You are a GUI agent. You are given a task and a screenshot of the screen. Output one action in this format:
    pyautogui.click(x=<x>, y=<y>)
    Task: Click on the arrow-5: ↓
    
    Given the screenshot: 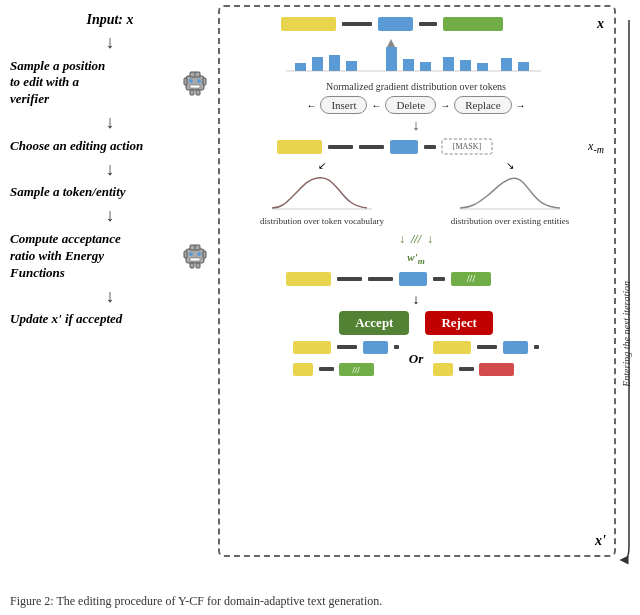 What is the action you would take?
    pyautogui.click(x=110, y=297)
    